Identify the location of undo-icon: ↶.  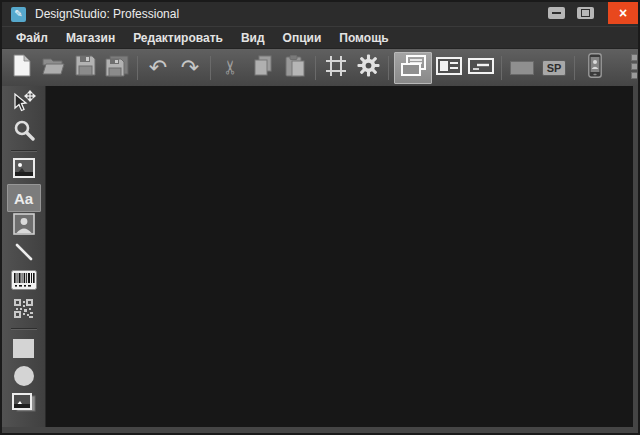
(158, 68).